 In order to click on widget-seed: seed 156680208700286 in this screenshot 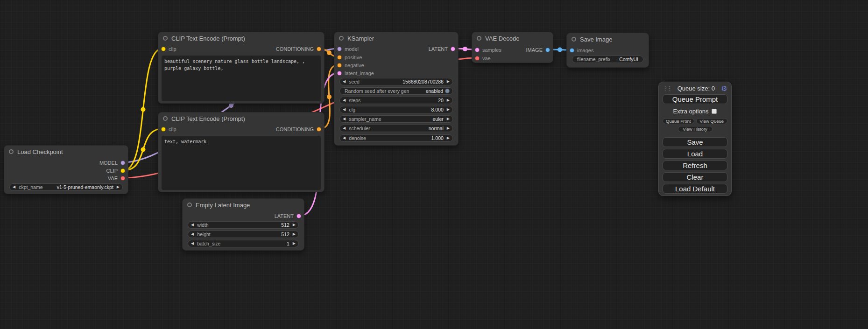, I will do `click(396, 82)`.